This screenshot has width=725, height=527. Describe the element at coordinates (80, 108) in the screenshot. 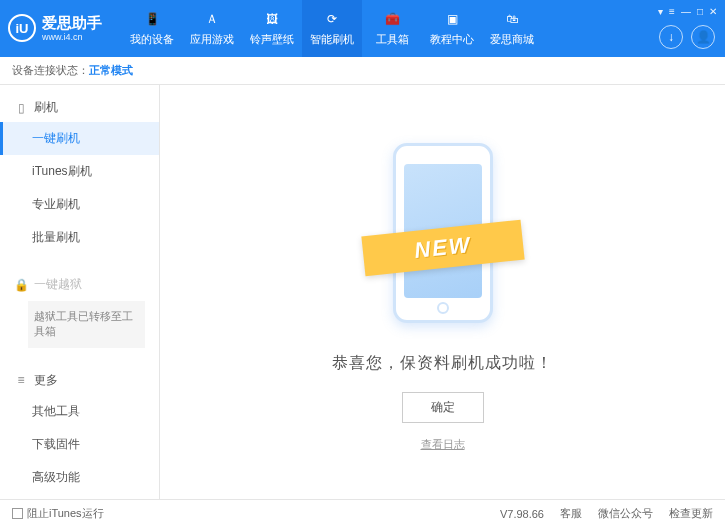

I see `sidebar-flash-header: ▯ 刷机` at that location.